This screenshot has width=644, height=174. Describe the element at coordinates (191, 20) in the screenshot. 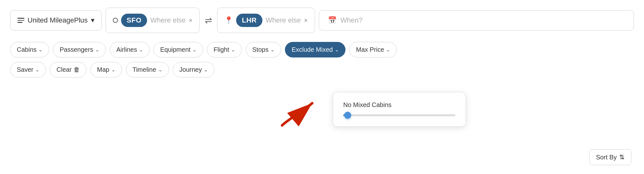

I see `origin-close-icon: ×` at that location.